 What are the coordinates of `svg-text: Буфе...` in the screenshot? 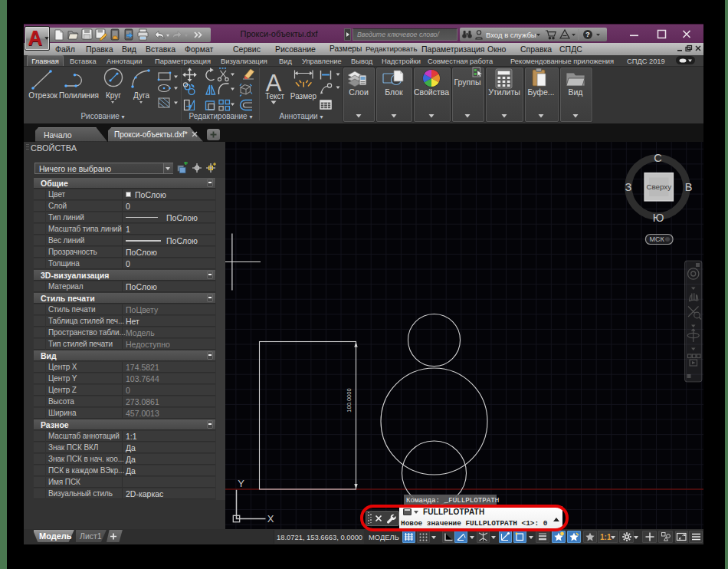 It's located at (541, 92).